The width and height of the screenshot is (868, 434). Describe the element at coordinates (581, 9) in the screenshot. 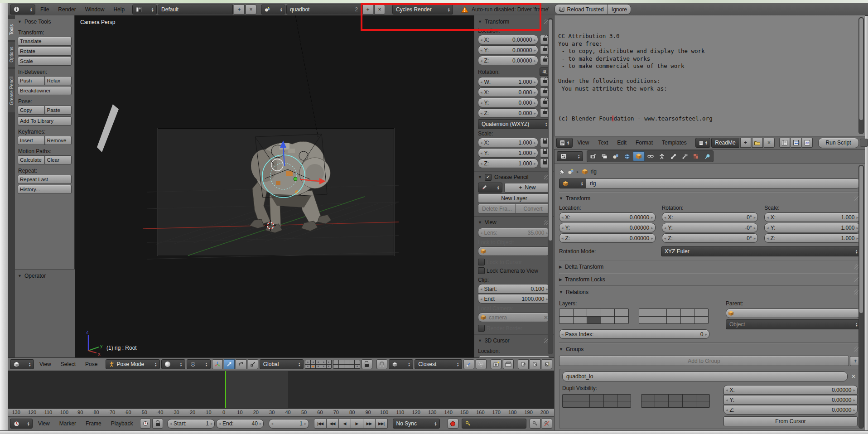

I see `reload-trusted-button: Reload Trusted` at that location.